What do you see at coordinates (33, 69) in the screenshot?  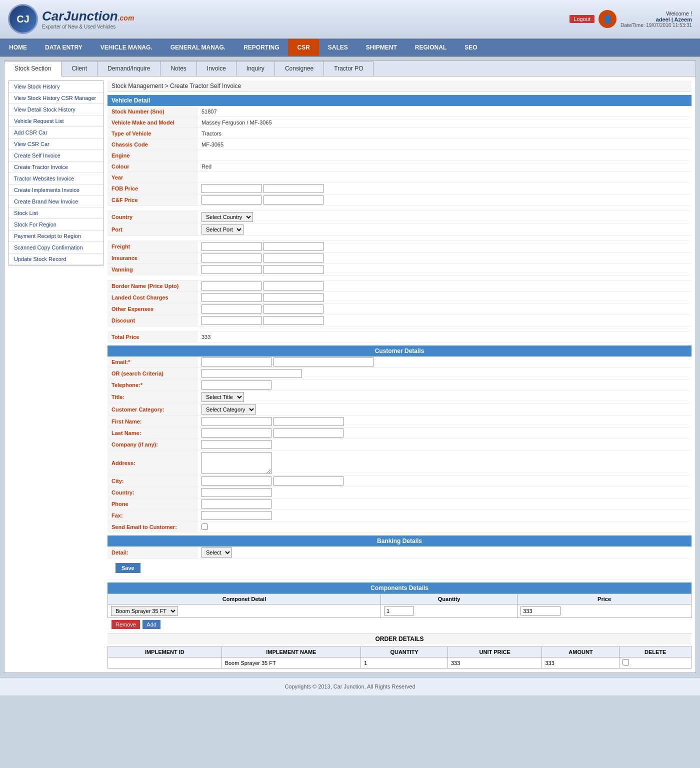 I see `tab-stock-section: Stock Section` at bounding box center [33, 69].